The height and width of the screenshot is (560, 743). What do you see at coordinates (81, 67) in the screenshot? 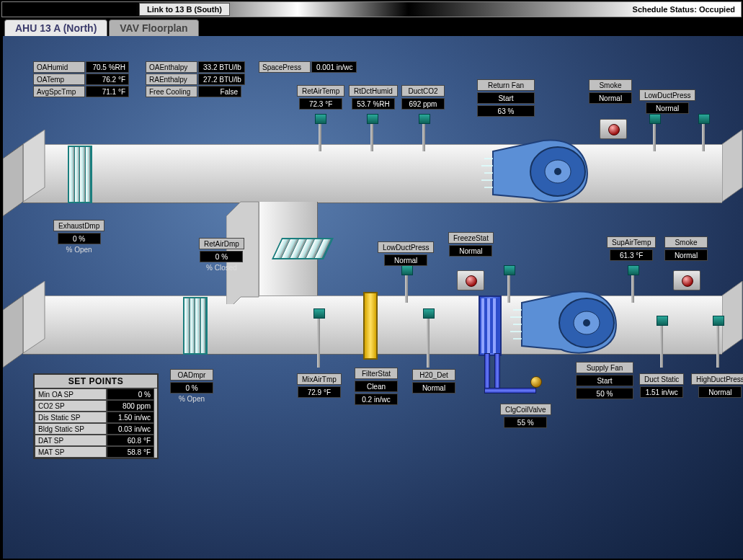
I see `row-oahumid: OAHumid 70.5 %RH` at bounding box center [81, 67].